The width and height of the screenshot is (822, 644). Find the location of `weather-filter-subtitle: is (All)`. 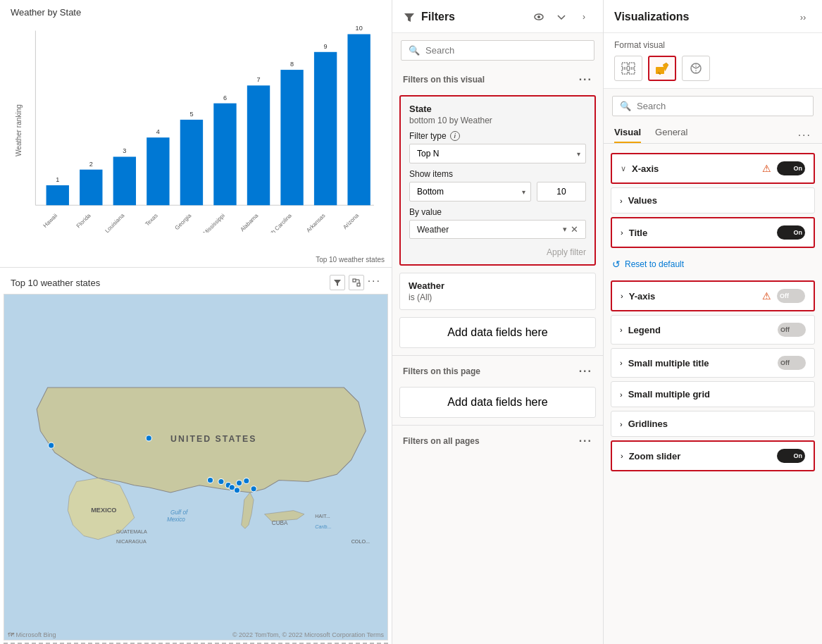

weather-filter-subtitle: is (All) is located at coordinates (497, 297).